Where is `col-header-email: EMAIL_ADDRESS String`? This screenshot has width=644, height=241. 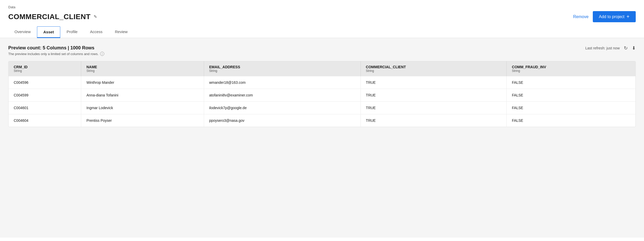
col-header-email: EMAIL_ADDRESS String is located at coordinates (282, 69).